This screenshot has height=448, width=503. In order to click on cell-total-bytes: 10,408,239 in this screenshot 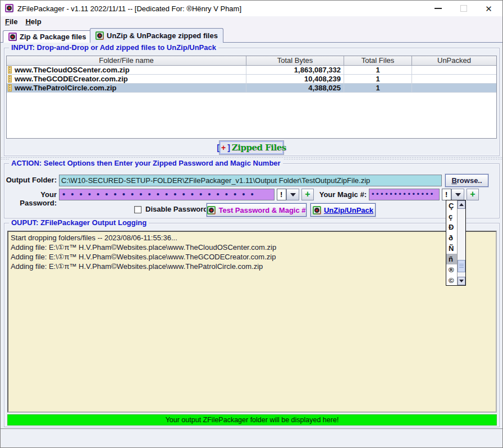, I will do `click(295, 79)`.